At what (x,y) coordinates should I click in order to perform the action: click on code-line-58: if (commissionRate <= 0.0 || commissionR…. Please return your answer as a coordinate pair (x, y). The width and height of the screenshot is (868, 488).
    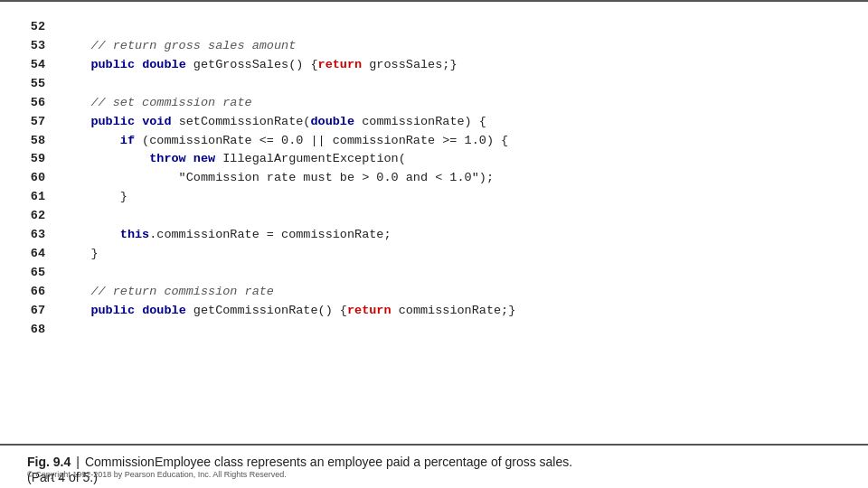
    Looking at the image, I should click on (451, 141).